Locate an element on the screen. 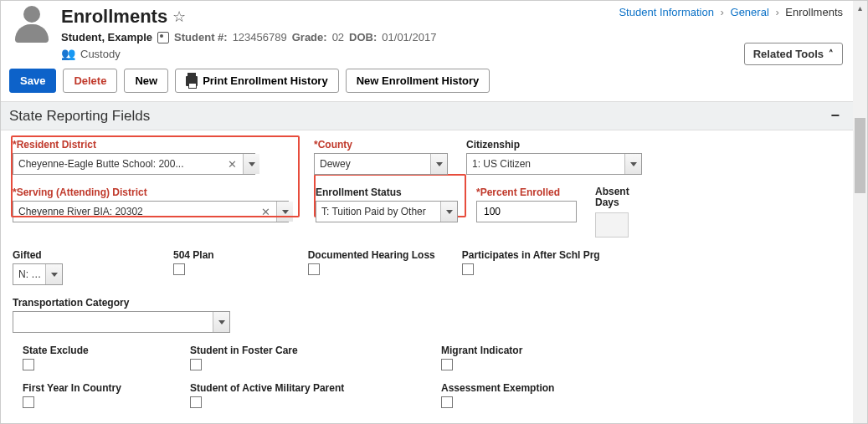  military-parent-label: Student of Active Military Parent is located at coordinates (316, 388).